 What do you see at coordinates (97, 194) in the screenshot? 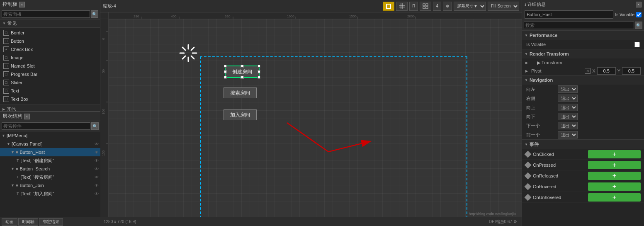
I see `hi-eye-text-join: 👁` at bounding box center [97, 194].